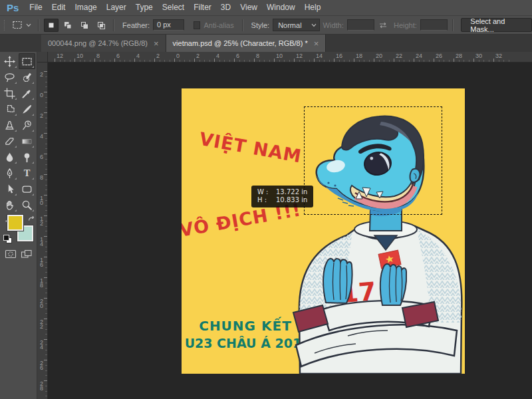 This screenshot has height=399, width=532. I want to click on subtract-from-selection-button, so click(84, 25).